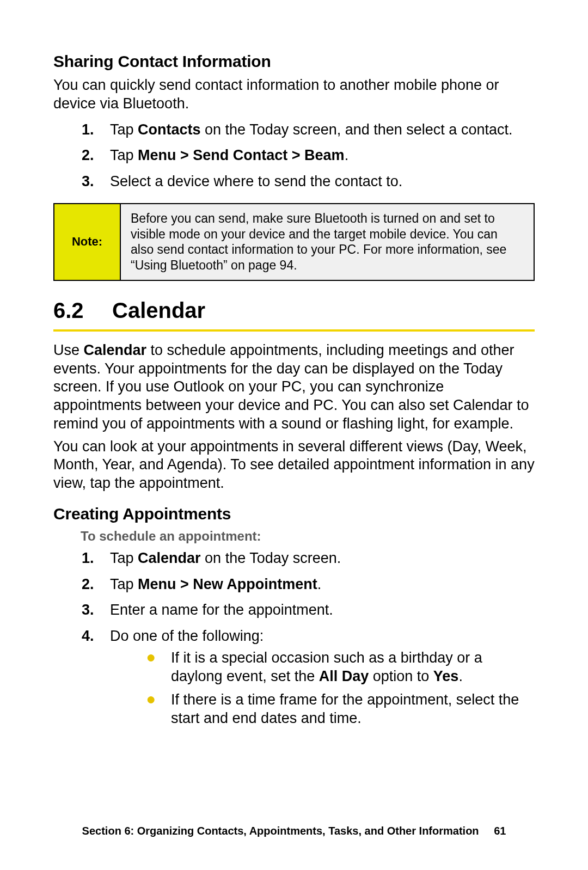  What do you see at coordinates (294, 465) in the screenshot?
I see `paragraph: You can look at your appointments in sev…` at bounding box center [294, 465].